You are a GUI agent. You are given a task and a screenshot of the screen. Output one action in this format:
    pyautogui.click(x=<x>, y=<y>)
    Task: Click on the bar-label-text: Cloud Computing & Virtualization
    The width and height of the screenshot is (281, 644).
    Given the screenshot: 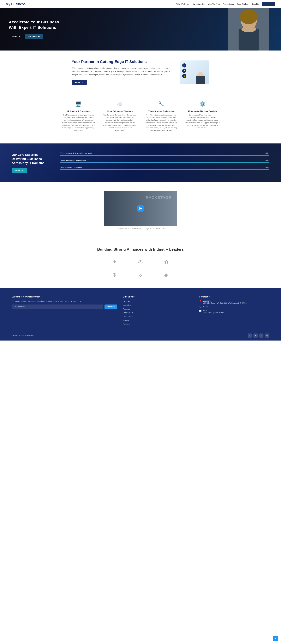 What is the action you would take?
    pyautogui.click(x=73, y=160)
    